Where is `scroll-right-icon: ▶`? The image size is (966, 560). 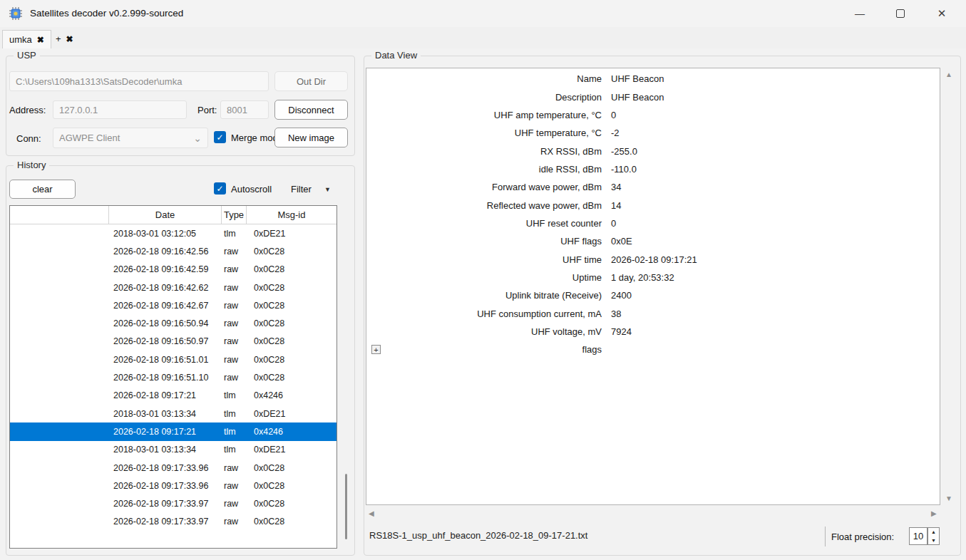
scroll-right-icon: ▶ is located at coordinates (934, 513).